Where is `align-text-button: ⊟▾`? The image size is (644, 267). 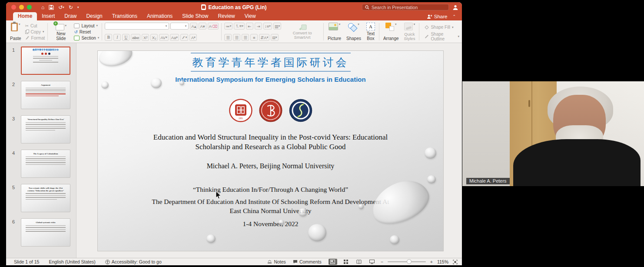 align-text-button: ⊟▾ is located at coordinates (275, 37).